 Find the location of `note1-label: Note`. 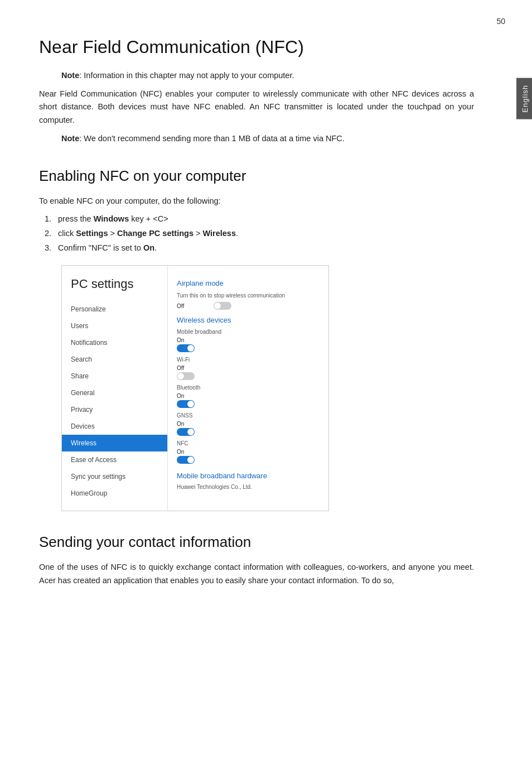

note1-label: Note is located at coordinates (70, 75).